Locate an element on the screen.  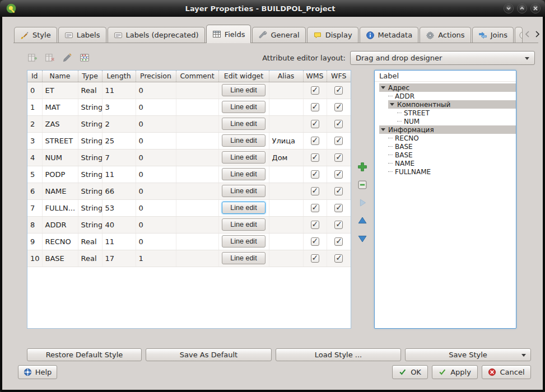
cell-id: 9 is located at coordinates (35, 241).